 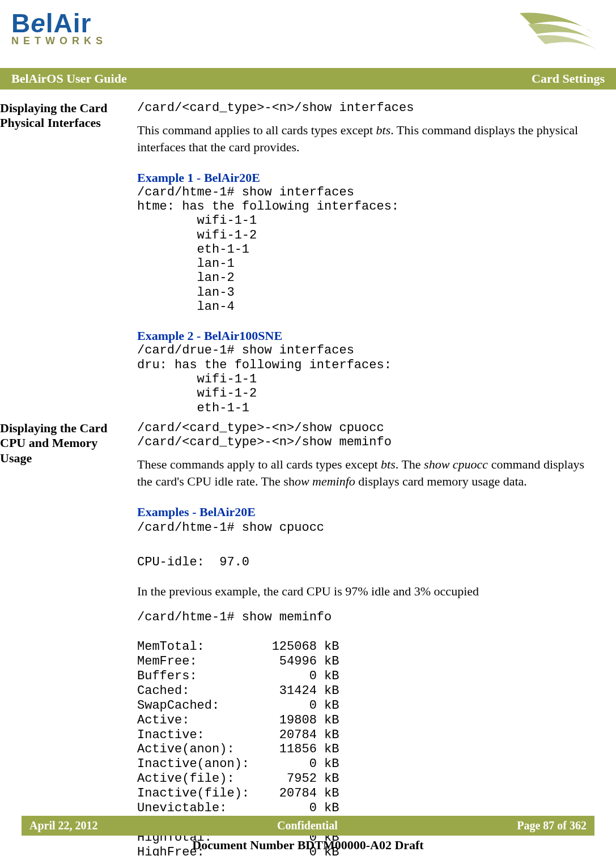 What do you see at coordinates (368, 178) in the screenshot?
I see `example-heading: Example 1 - BelAir20E` at bounding box center [368, 178].